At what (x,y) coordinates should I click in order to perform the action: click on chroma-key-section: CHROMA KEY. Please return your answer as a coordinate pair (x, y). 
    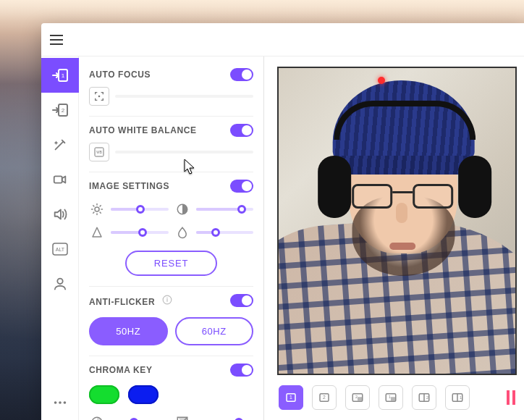
    Looking at the image, I should click on (171, 388).